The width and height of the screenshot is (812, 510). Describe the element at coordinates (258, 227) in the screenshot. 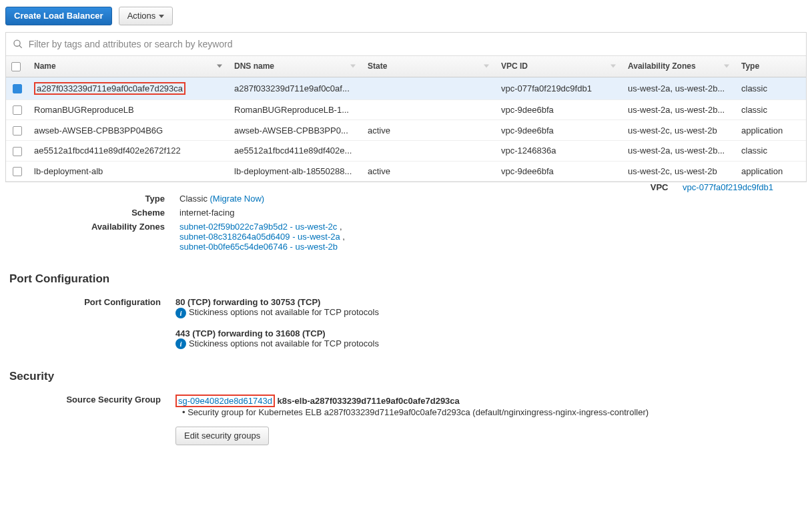

I see `subnet-link: subnet-02f59b022c7a9b5d2 - us-west-2c` at that location.